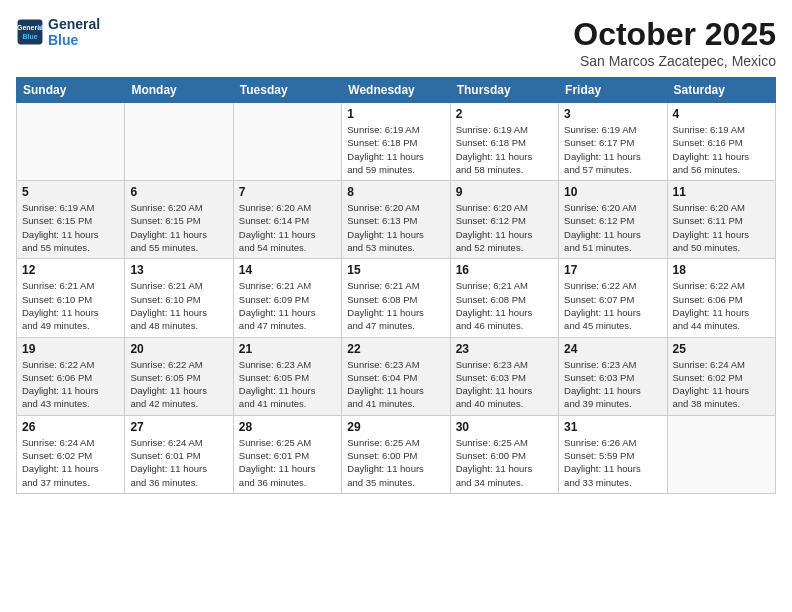 Image resolution: width=792 pixels, height=612 pixels. What do you see at coordinates (721, 90) in the screenshot?
I see `day-header-saturday: Saturday` at bounding box center [721, 90].